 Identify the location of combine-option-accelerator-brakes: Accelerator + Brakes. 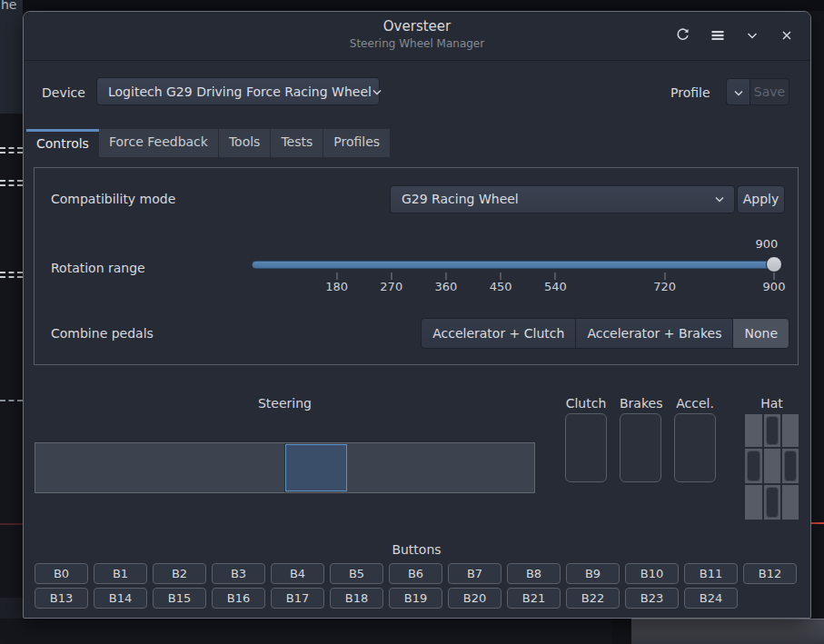
(654, 333).